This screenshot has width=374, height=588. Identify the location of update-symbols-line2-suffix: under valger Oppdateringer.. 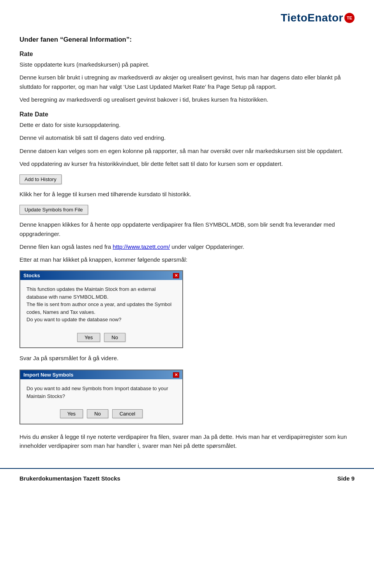
(207, 247).